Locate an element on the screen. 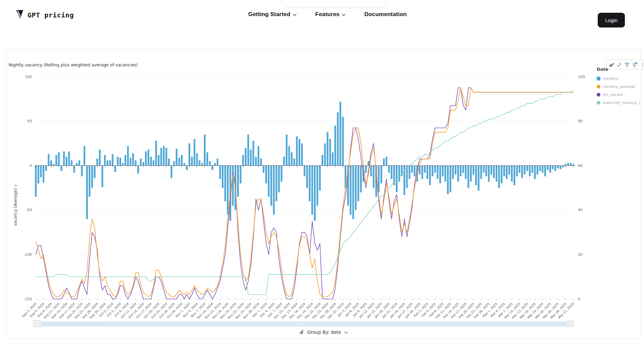  group-by-chart-icon is located at coordinates (302, 332).